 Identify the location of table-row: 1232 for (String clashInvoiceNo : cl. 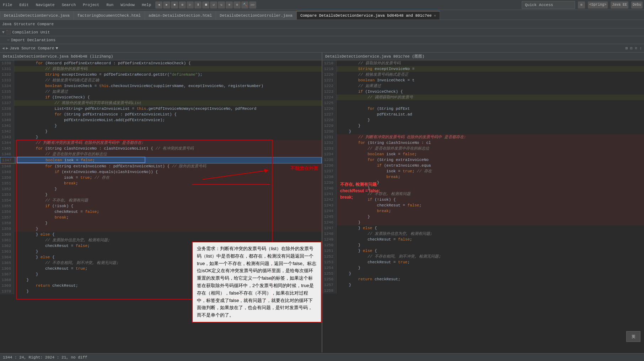
(483, 143).